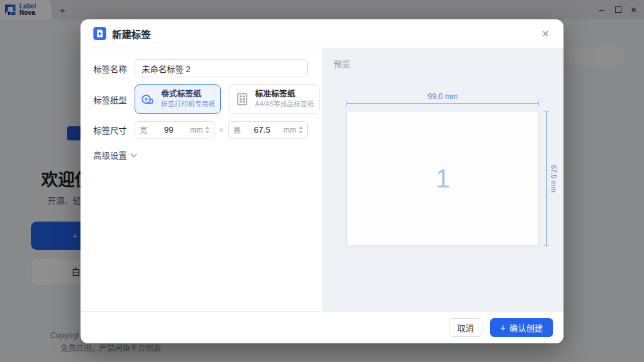 The height and width of the screenshot is (362, 644). What do you see at coordinates (201, 99) in the screenshot?
I see `paper-type-row: 标签纸型 卷式标签纸 标签打印机专用纸` at bounding box center [201, 99].